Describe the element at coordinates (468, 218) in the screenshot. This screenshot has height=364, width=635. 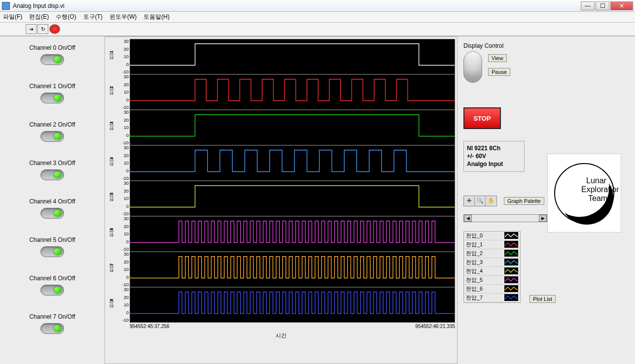
I see `scroll-left-icon: ◀` at that location.